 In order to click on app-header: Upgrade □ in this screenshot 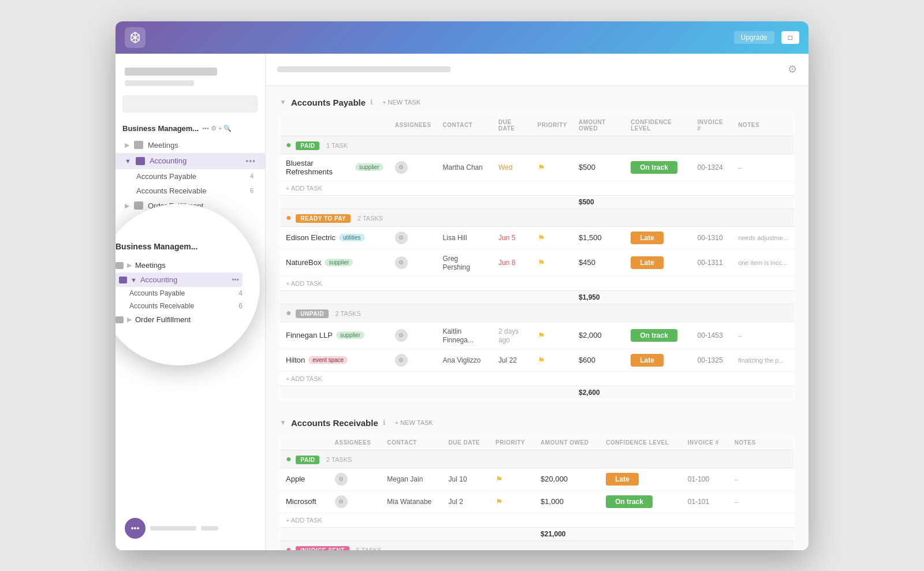, I will do `click(462, 38)`.